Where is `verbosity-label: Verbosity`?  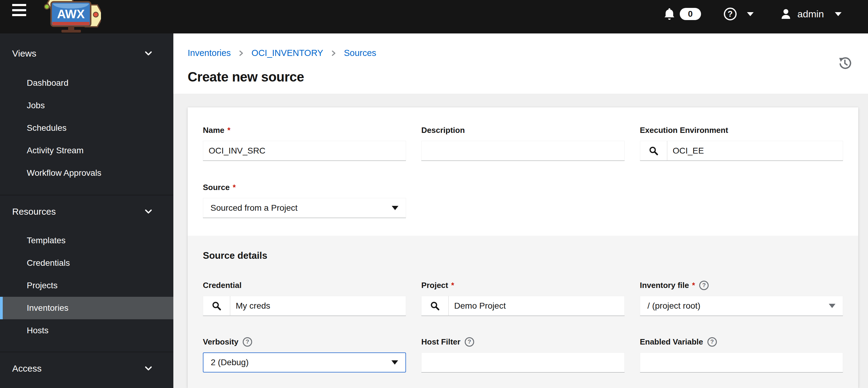 verbosity-label: Verbosity is located at coordinates (221, 342).